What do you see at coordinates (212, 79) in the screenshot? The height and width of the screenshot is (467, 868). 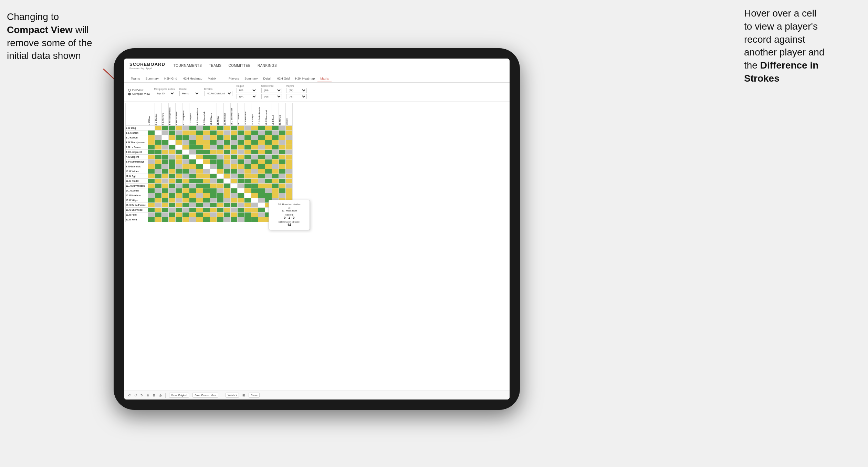 I see `tab-matrix-1: Matrix` at bounding box center [212, 79].